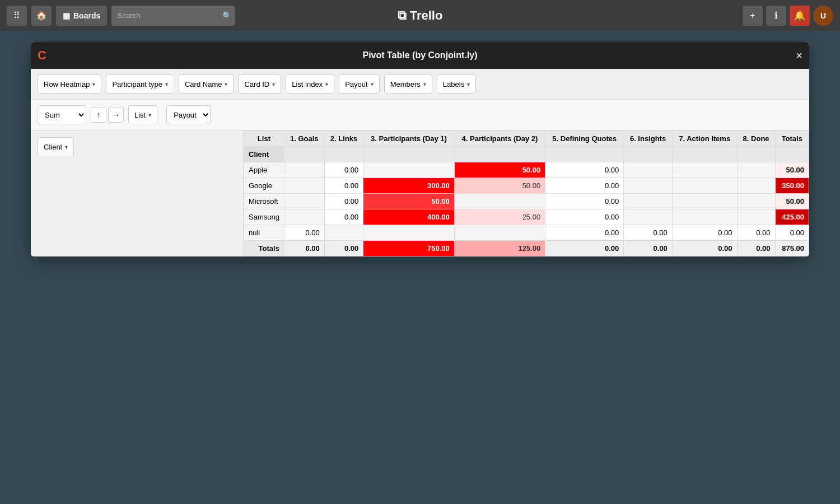  I want to click on left-sidebar: Client ▾, so click(137, 194).